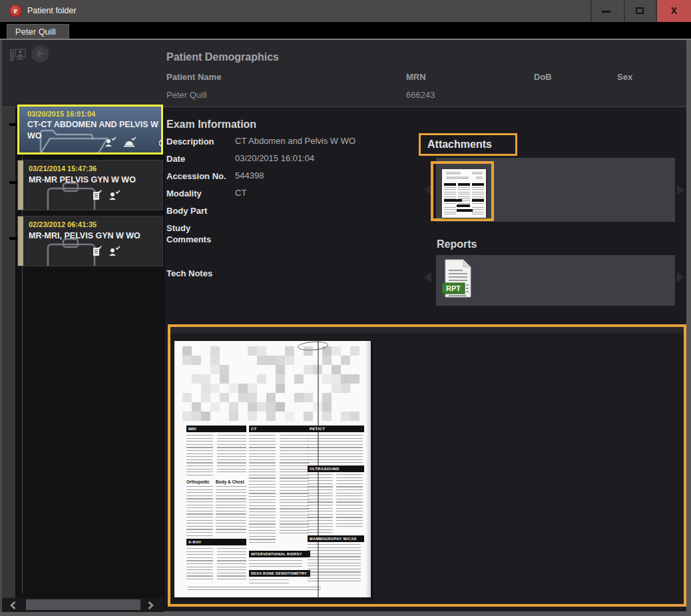 This screenshot has height=616, width=691. Describe the element at coordinates (95, 236) in the screenshot. I see `study-title: MR-MRI, PELVIS GYN W WO` at that location.